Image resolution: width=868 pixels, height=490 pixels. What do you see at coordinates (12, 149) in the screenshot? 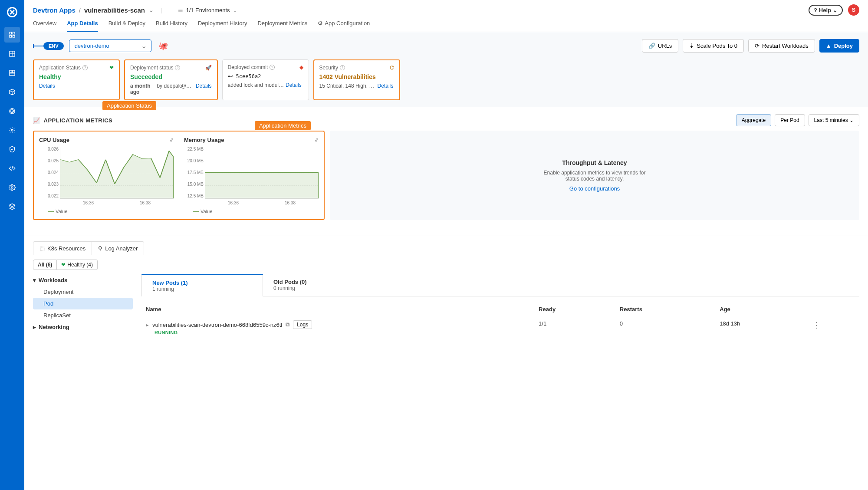
I see `nav-shield-icon` at bounding box center [12, 149].